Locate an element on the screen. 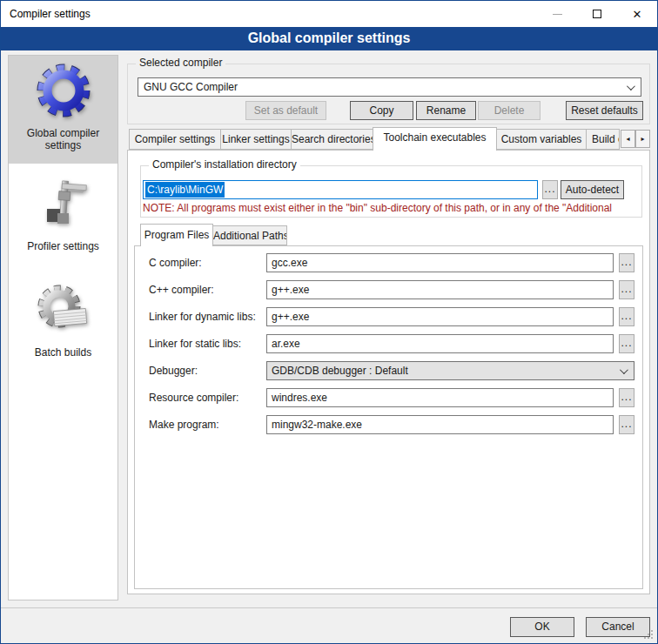 This screenshot has width=658, height=644. arrow-left-icon: ◂ is located at coordinates (628, 139).